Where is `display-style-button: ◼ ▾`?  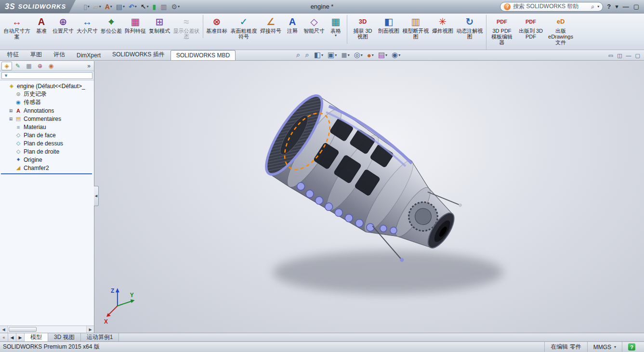 display-style-button: ◼ ▾ is located at coordinates (345, 55).